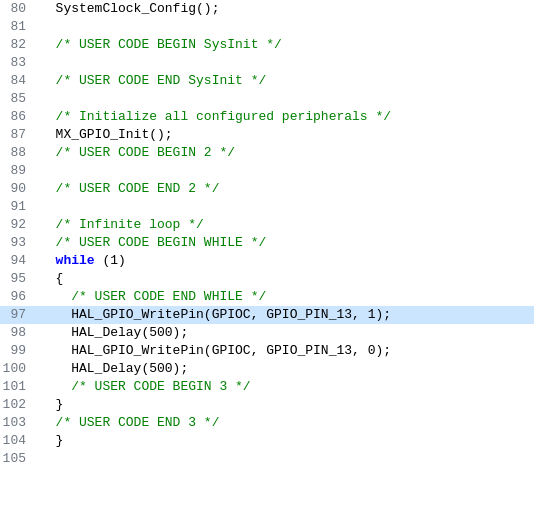 The image size is (534, 511). What do you see at coordinates (19, 45) in the screenshot?
I see `line-number: 82` at bounding box center [19, 45].